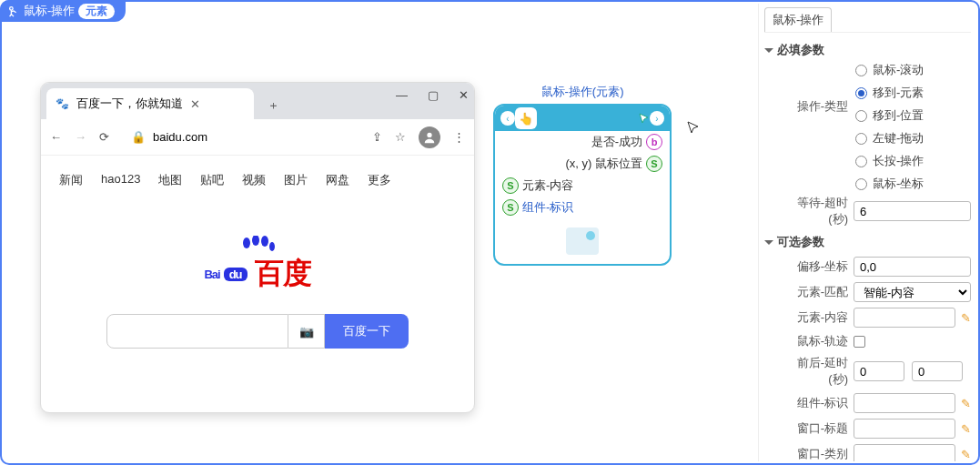  What do you see at coordinates (433, 95) in the screenshot?
I see `maximize-icon: ▢` at bounding box center [433, 95].